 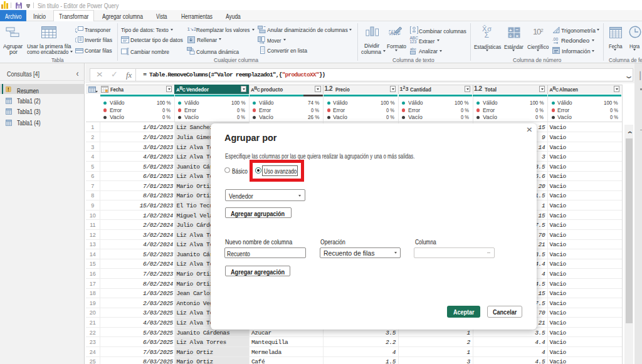 What do you see at coordinates (413, 49) in the screenshot?
I see `svg-text: abc` at bounding box center [413, 49].